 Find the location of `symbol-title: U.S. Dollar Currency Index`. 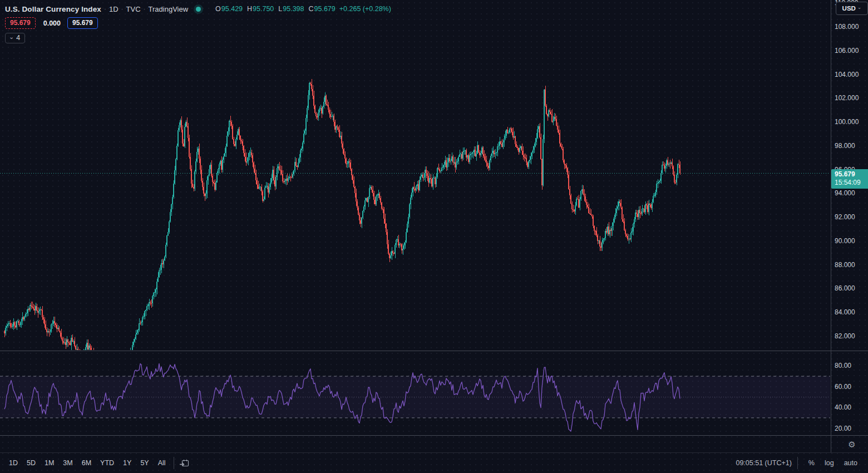

symbol-title: U.S. Dollar Currency Index is located at coordinates (53, 9).